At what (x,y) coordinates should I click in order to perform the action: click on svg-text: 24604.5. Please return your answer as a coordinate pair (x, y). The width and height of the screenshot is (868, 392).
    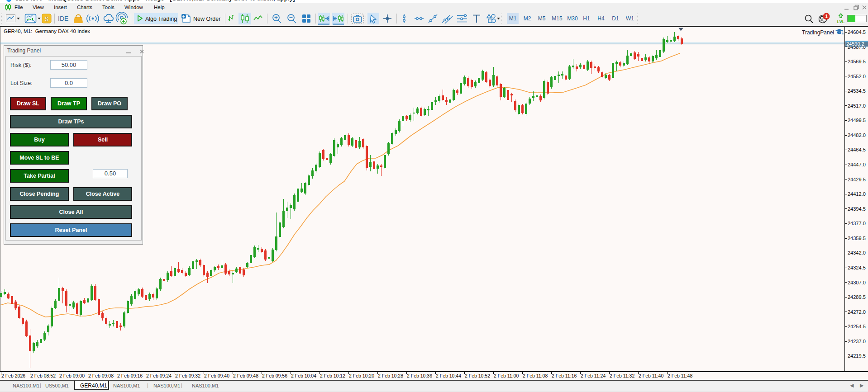
    Looking at the image, I should click on (857, 32).